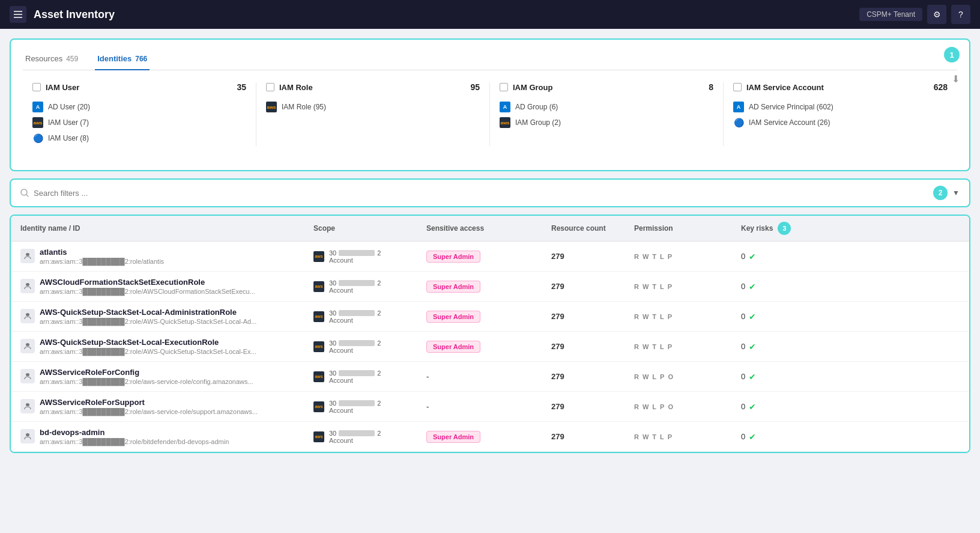 The height and width of the screenshot is (533, 980). Describe the element at coordinates (147, 382) in the screenshot. I see `identity-arn: arn:aws:iam::3█████████2:role/aws-servic…` at that location.